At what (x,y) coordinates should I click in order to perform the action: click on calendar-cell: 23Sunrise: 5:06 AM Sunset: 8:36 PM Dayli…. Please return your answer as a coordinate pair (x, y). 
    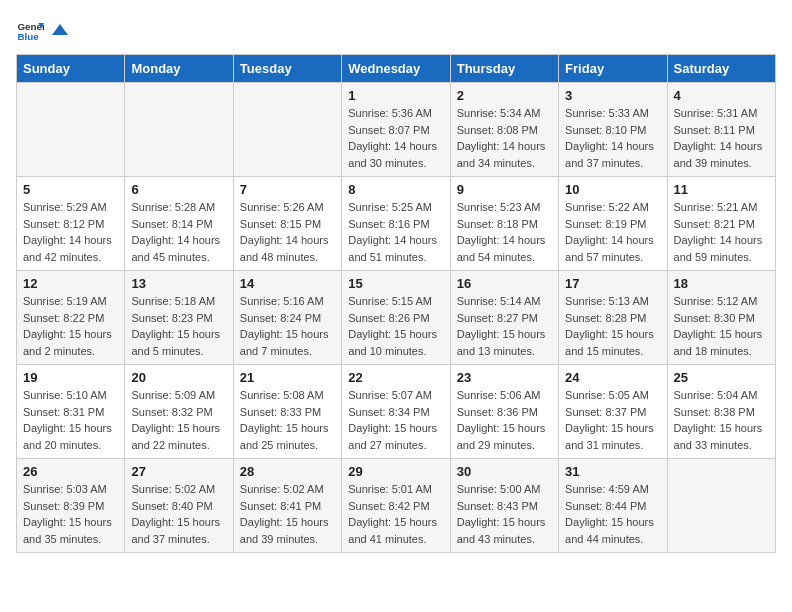
    Looking at the image, I should click on (504, 412).